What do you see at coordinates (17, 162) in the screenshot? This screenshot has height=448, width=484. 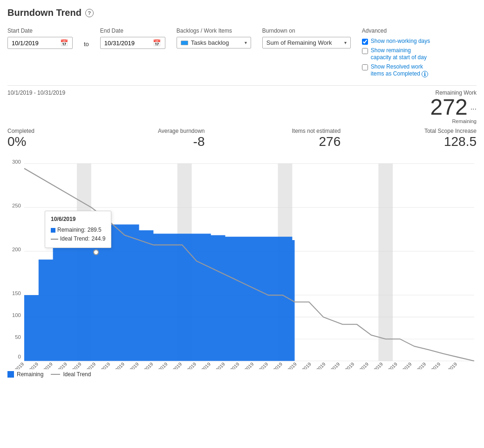 I see `svg-text: 300` at bounding box center [17, 162].